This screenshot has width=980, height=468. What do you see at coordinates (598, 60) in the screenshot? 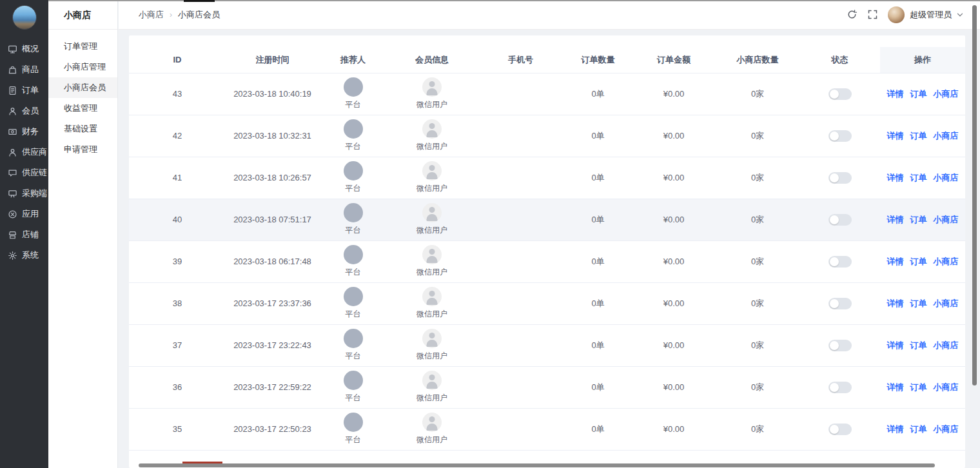
I see `column-header: 订单数量` at bounding box center [598, 60].